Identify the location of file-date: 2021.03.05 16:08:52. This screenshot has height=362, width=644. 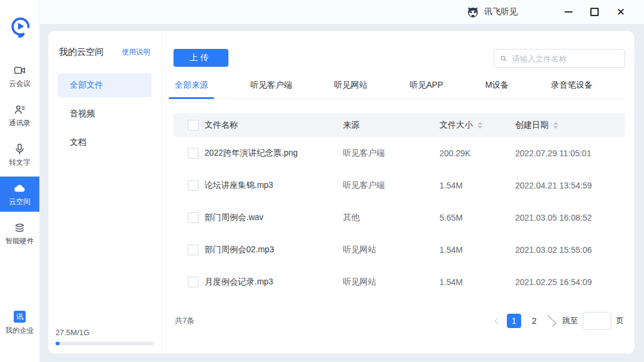
(563, 218).